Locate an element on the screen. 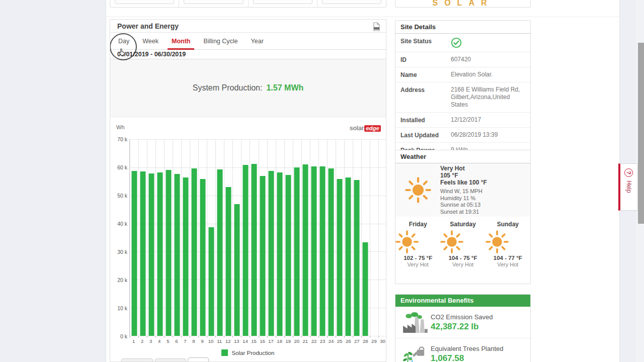  site-detail-value: 06/28/2019 13:39 is located at coordinates (474, 135).